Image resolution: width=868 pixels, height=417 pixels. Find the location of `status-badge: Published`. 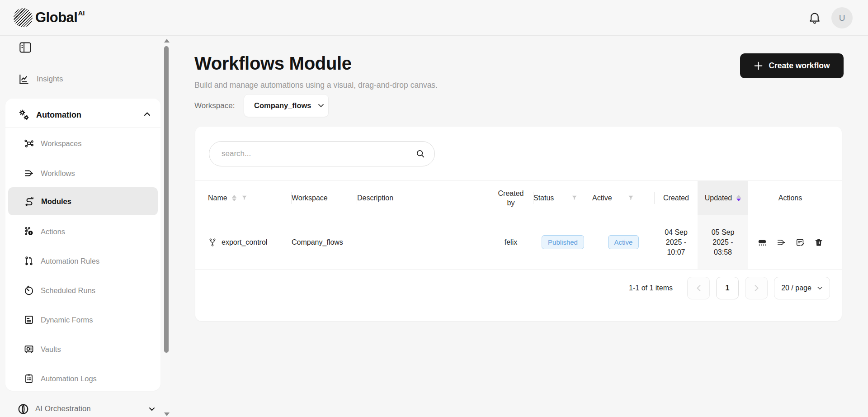

status-badge: Published is located at coordinates (563, 242).